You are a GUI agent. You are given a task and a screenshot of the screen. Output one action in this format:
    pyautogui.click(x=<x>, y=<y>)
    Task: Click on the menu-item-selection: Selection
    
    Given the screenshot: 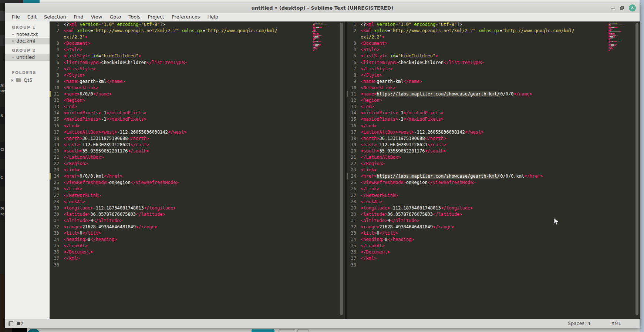 What is the action you would take?
    pyautogui.click(x=55, y=17)
    